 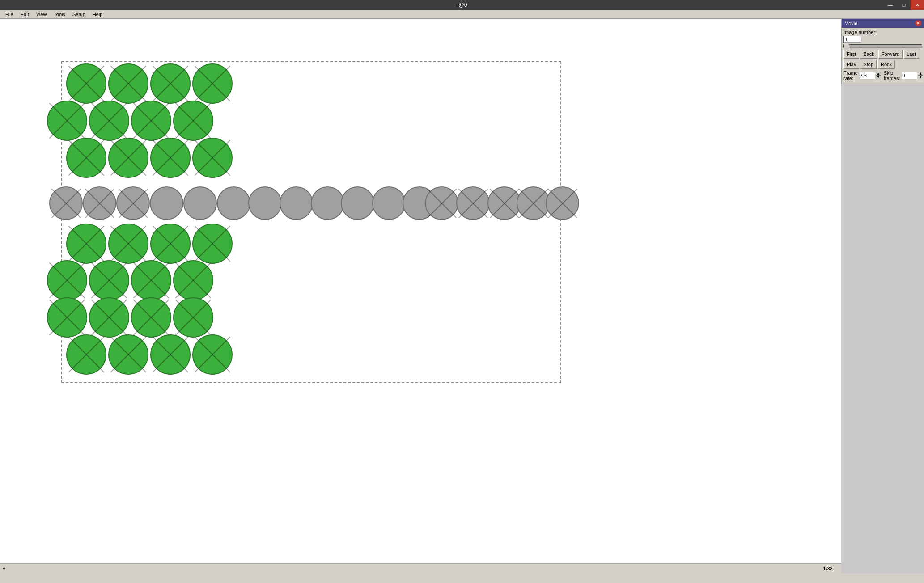 I want to click on maximize-button: □, so click(x=904, y=5).